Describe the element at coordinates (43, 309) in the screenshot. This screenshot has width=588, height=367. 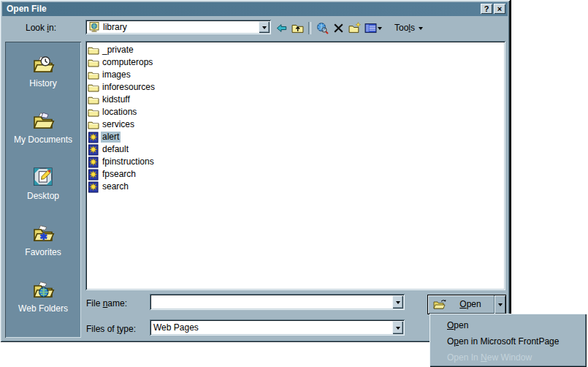
I see `sidebar-item-label: Web Folders` at that location.